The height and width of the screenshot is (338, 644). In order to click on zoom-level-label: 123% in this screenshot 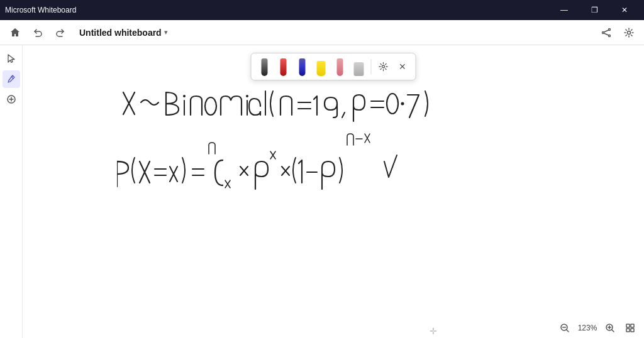, I will do `click(587, 328)`.